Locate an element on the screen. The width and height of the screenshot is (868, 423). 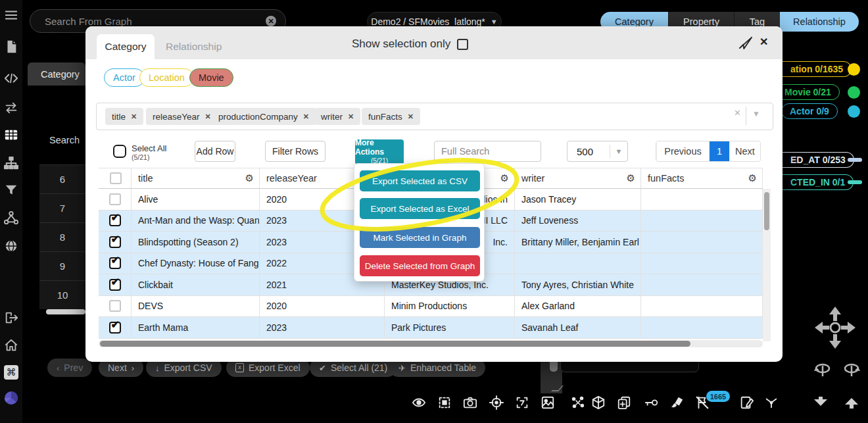
column-chip-writer: writer✕ is located at coordinates (337, 116).